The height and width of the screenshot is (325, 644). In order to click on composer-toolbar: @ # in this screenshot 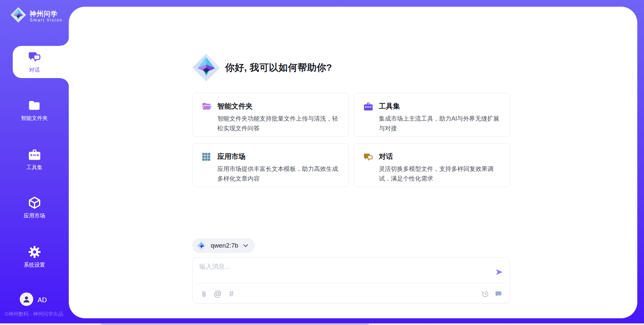, I will do `click(351, 294)`.